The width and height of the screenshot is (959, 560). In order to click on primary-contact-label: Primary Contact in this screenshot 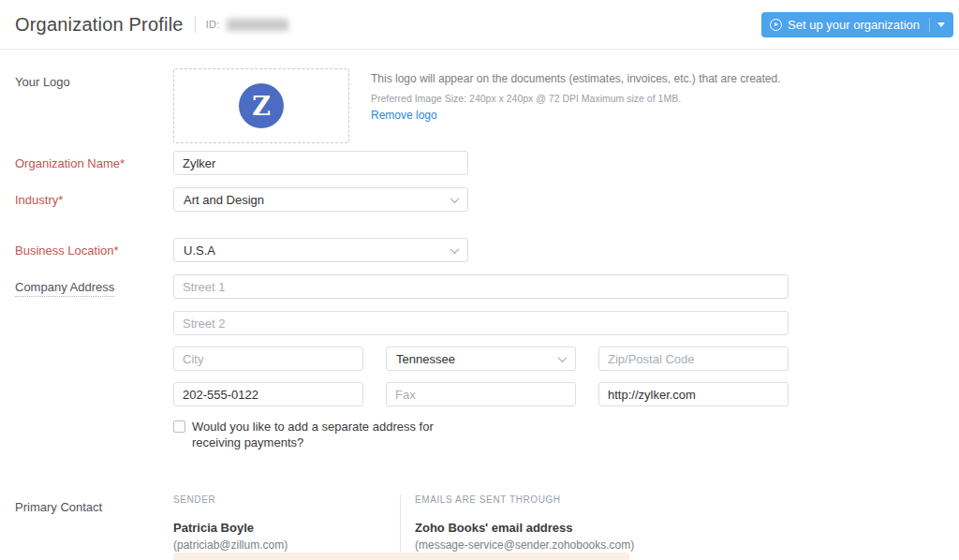, I will do `click(94, 504)`.